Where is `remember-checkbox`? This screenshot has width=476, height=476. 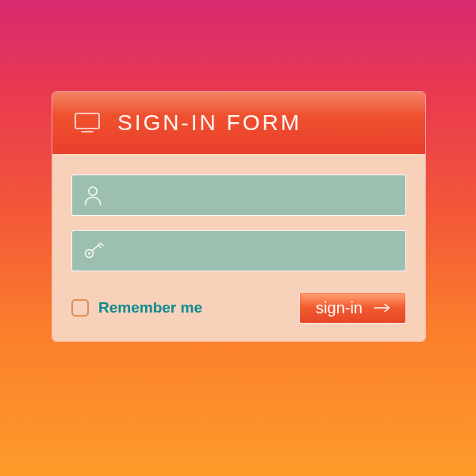 remember-checkbox is located at coordinates (80, 308).